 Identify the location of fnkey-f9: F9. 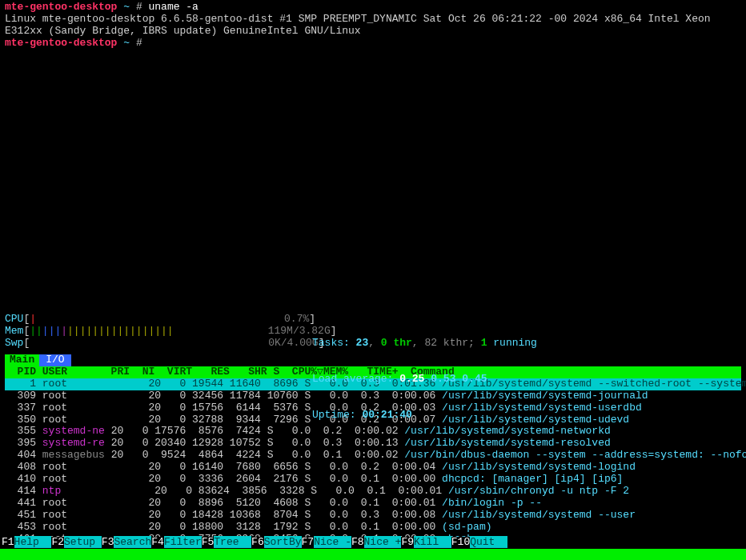
(407, 542).